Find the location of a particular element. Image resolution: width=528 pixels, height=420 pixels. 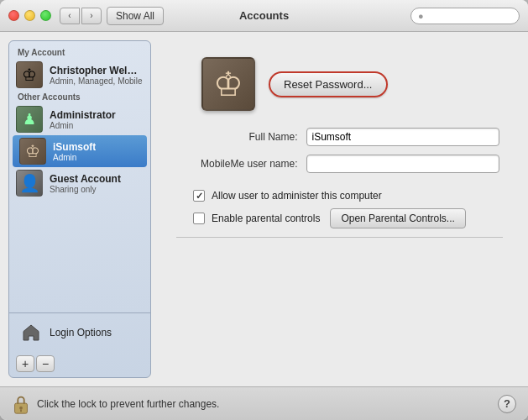

divider is located at coordinates (339, 237).